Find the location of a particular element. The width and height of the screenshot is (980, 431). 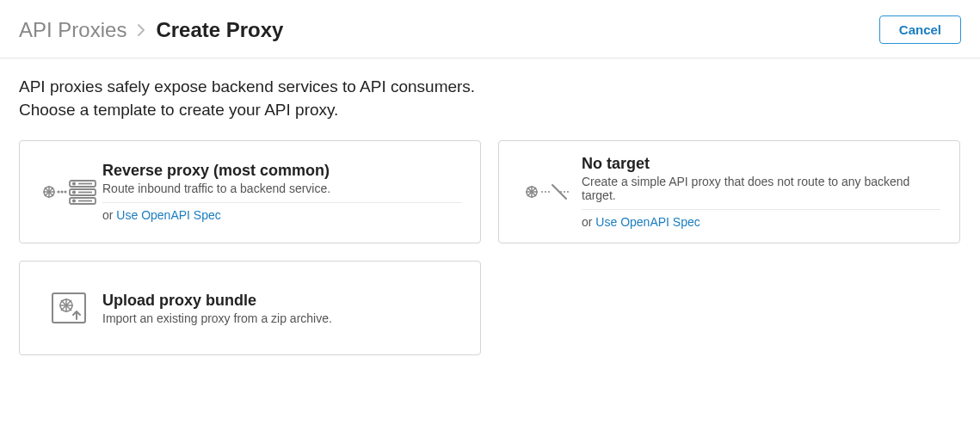

no-target-icon is located at coordinates (548, 192).